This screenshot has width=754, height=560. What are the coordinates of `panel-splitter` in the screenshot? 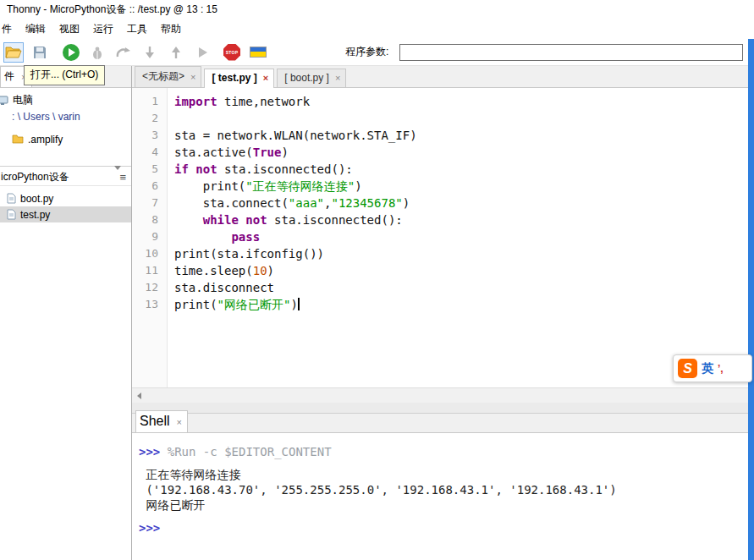 It's located at (440, 408).